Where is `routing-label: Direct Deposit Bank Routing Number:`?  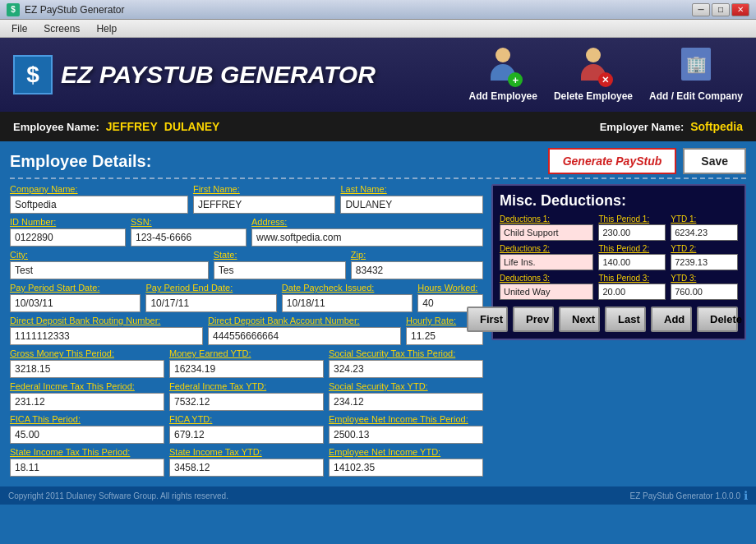
routing-label: Direct Deposit Bank Routing Number: is located at coordinates (107, 320).